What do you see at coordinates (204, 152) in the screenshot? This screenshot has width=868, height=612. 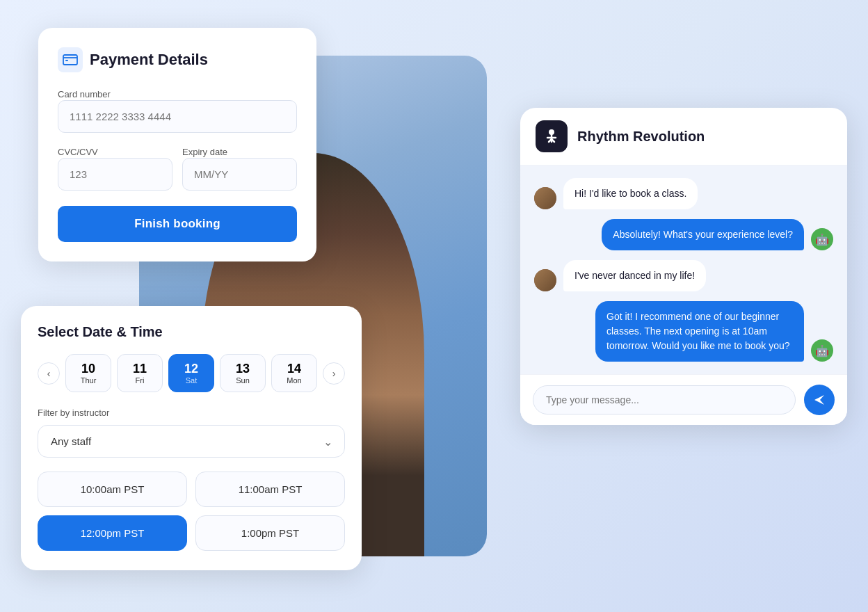 I see `expiry-label: Expiry date` at bounding box center [204, 152].